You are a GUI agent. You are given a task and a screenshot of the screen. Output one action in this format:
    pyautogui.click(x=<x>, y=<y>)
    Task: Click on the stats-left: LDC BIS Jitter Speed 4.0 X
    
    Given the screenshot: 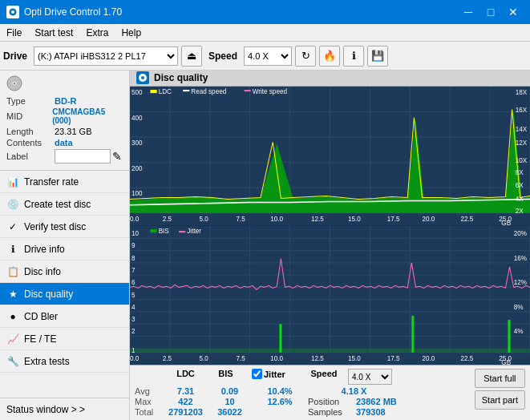 What is the action you would take?
    pyautogui.click(x=303, y=393)
    